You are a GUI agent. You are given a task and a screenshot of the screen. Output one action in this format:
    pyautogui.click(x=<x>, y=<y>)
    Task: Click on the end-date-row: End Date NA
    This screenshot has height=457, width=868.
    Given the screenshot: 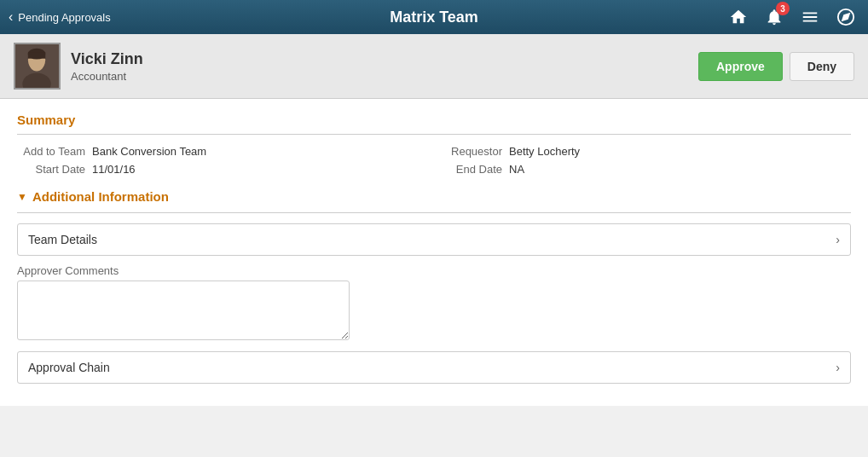 What is the action you would take?
    pyautogui.click(x=643, y=169)
    